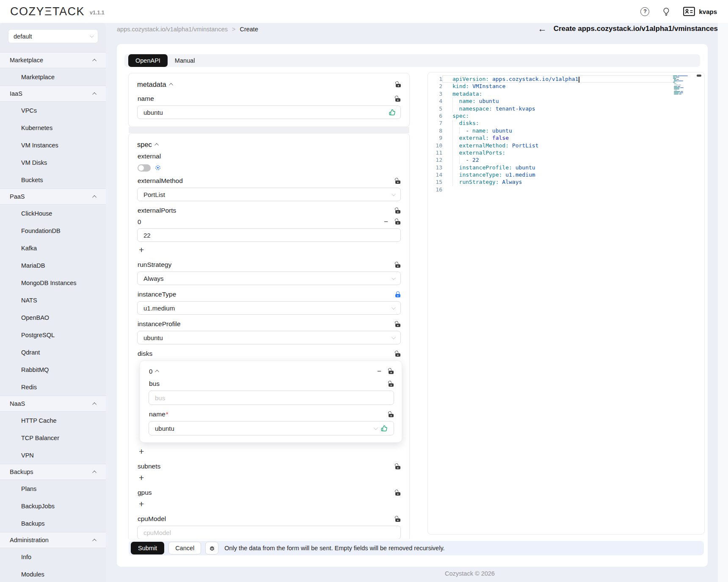 The width and height of the screenshot is (728, 582). What do you see at coordinates (53, 404) in the screenshot?
I see `sidebar-section-naas: NaaS` at bounding box center [53, 404].